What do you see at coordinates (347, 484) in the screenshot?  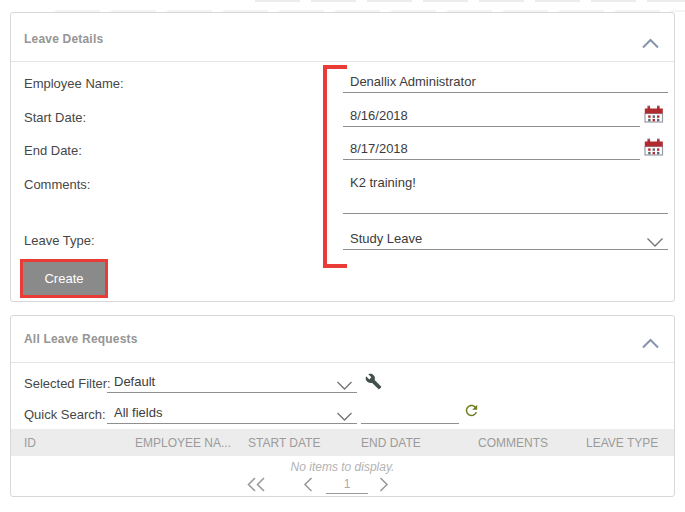 I see `page-number-input` at bounding box center [347, 484].